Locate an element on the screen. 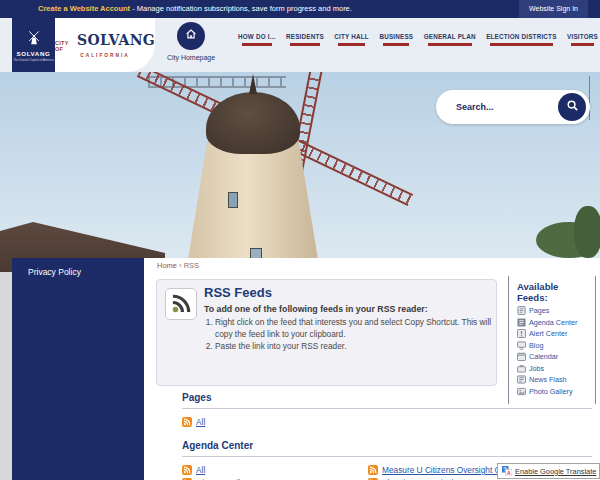  feed-item-jobs: Jobs is located at coordinates (555, 368).